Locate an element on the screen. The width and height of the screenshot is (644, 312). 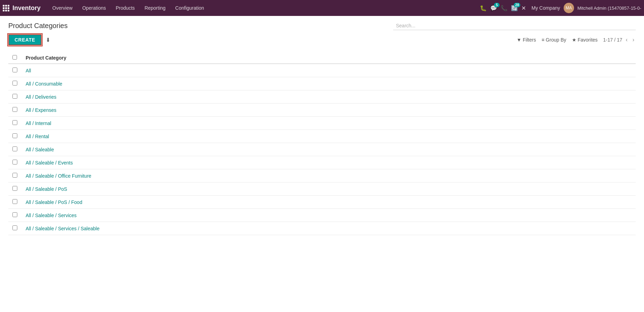
table-row: All / Saleable / Events is located at coordinates (322, 163).